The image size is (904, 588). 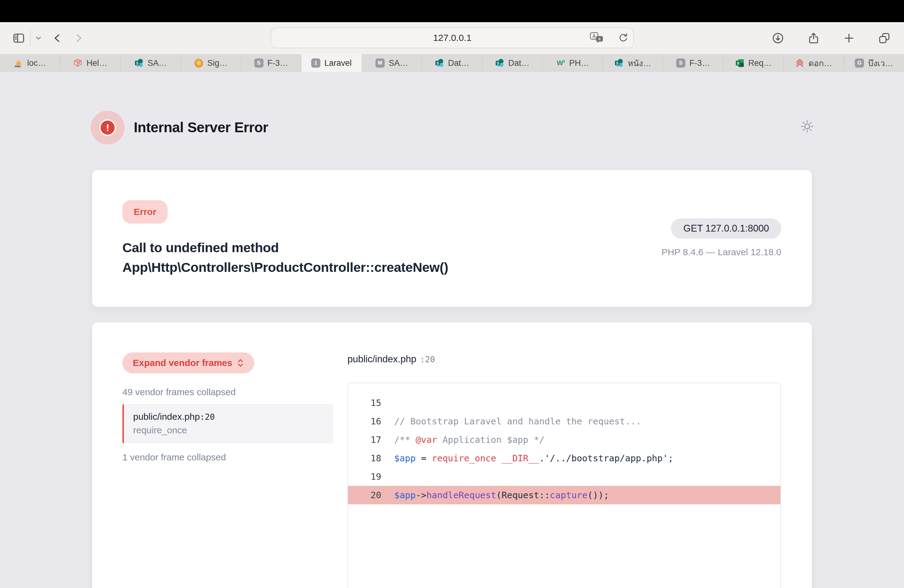 I want to click on share-icon, so click(x=814, y=38).